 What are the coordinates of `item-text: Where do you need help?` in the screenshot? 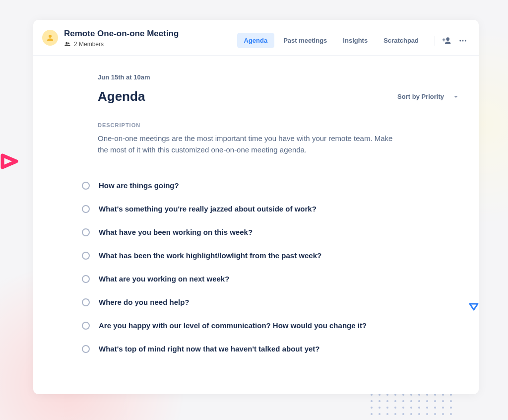 It's located at (144, 302).